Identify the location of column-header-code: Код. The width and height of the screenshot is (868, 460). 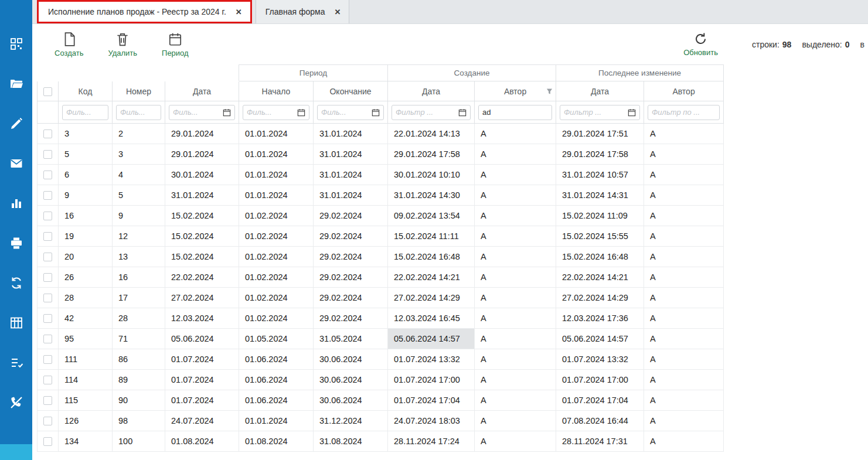
(86, 91).